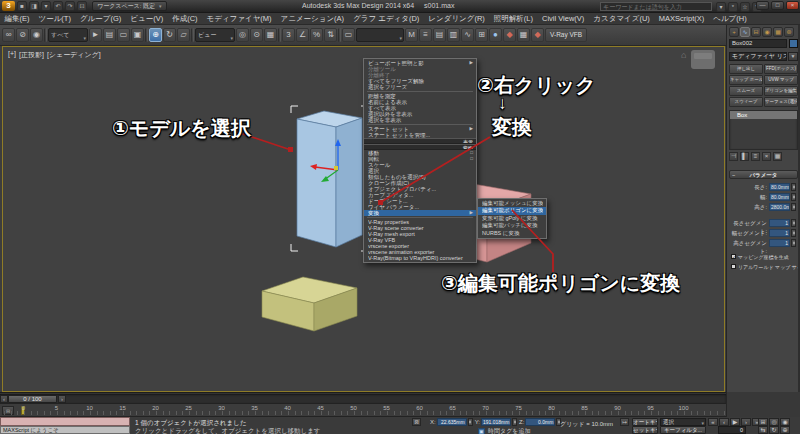 The image size is (800, 434). Describe the element at coordinates (386, 19) in the screenshot. I see `menu-item: グラフ エディタ(D)` at that location.